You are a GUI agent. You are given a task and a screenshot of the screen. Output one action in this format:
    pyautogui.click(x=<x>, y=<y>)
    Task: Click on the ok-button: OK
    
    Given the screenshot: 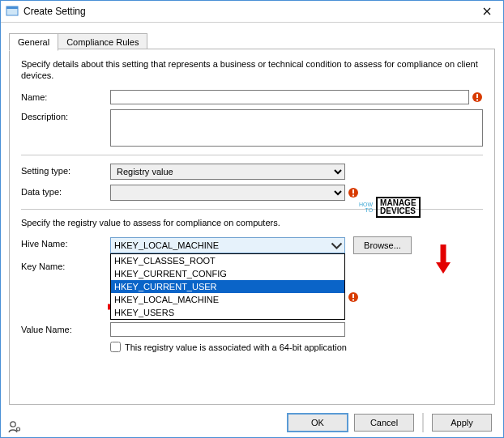 What is the action you would take?
    pyautogui.click(x=318, y=423)
    